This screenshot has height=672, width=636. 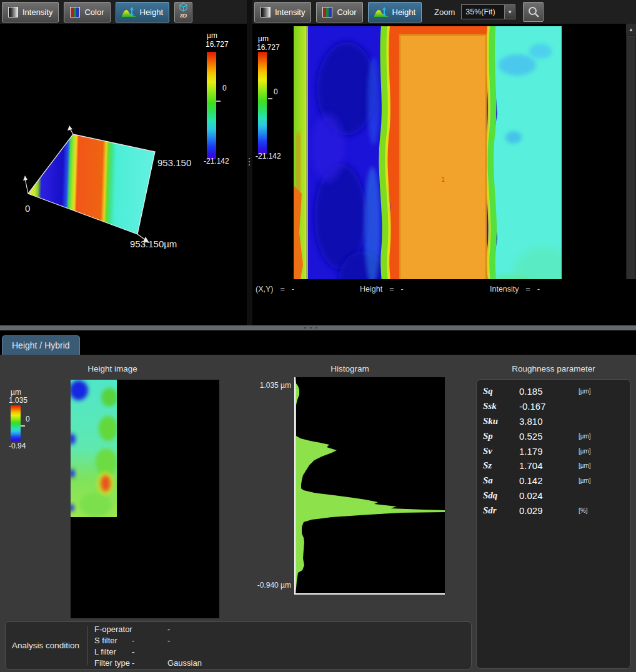 What do you see at coordinates (505, 289) in the screenshot?
I see `status-intensity-label: Intensity` at bounding box center [505, 289].